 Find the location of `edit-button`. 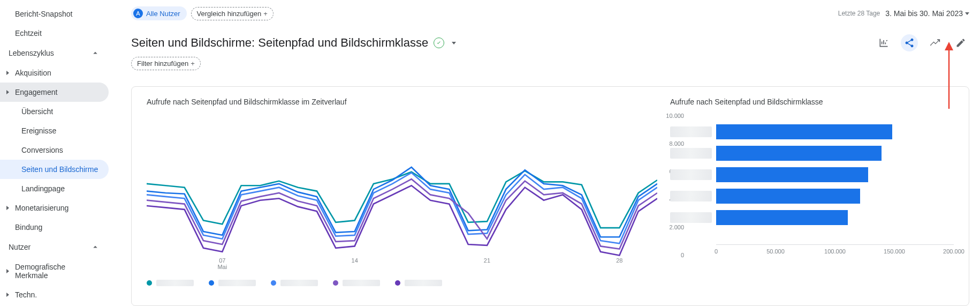

edit-button is located at coordinates (961, 43).